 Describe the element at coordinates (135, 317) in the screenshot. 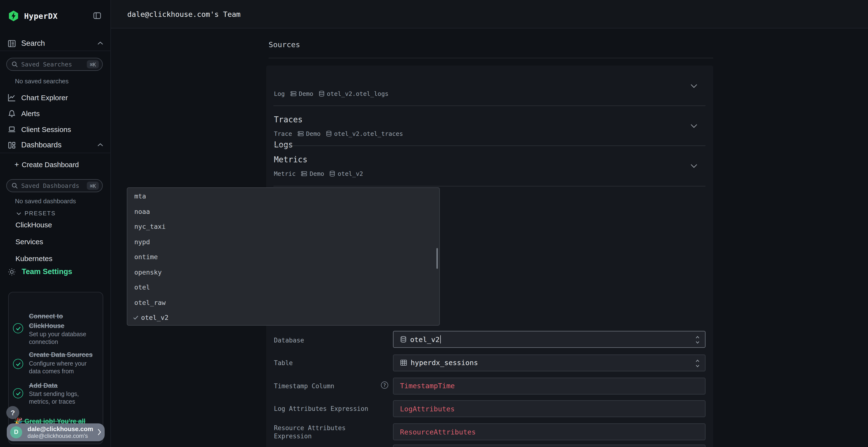

I see `check-icon` at that location.